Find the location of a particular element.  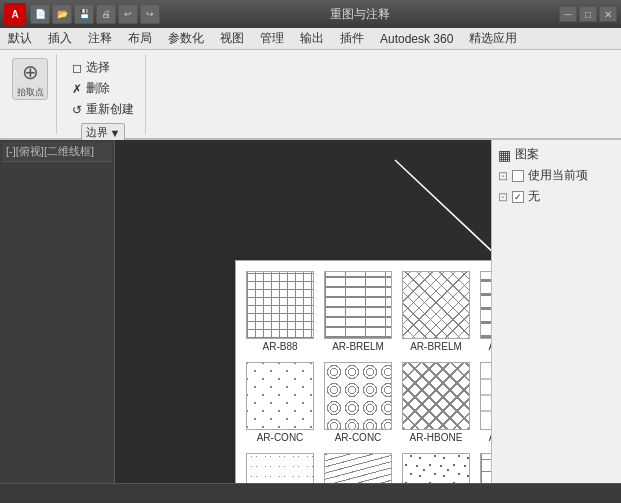

pattern-header: ▦ 图案 is located at coordinates (556, 154).